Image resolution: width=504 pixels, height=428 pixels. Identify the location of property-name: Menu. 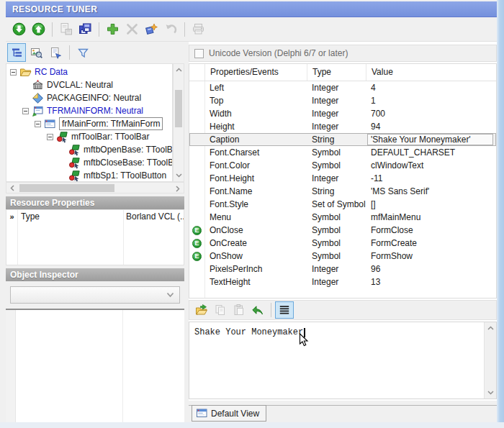
(256, 217).